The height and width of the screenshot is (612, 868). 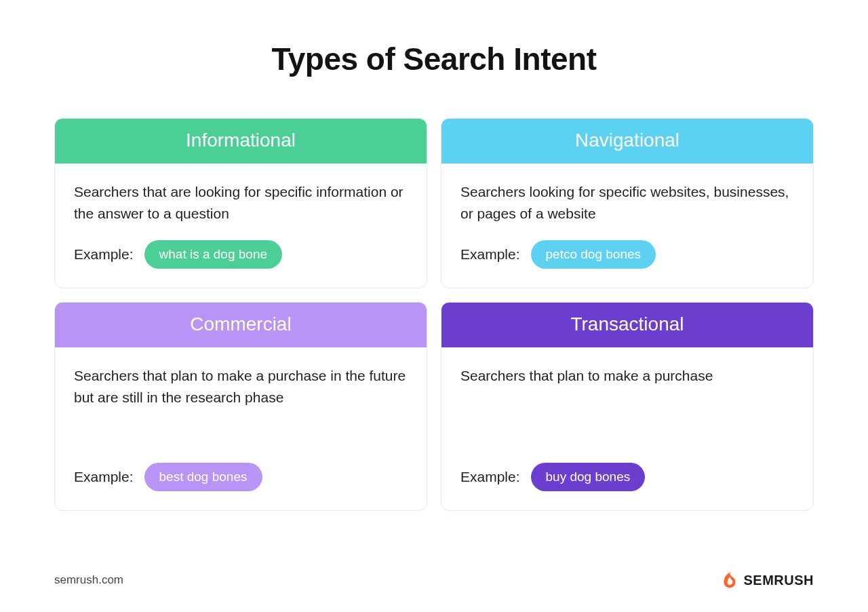 I want to click on card-navigational: Navigational Searchers looking for speci…, so click(x=627, y=204).